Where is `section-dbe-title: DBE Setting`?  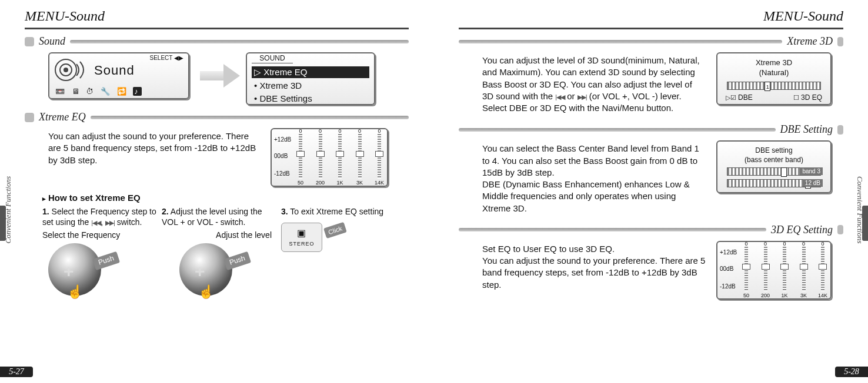
section-dbe-title: DBE Setting is located at coordinates (651, 129).